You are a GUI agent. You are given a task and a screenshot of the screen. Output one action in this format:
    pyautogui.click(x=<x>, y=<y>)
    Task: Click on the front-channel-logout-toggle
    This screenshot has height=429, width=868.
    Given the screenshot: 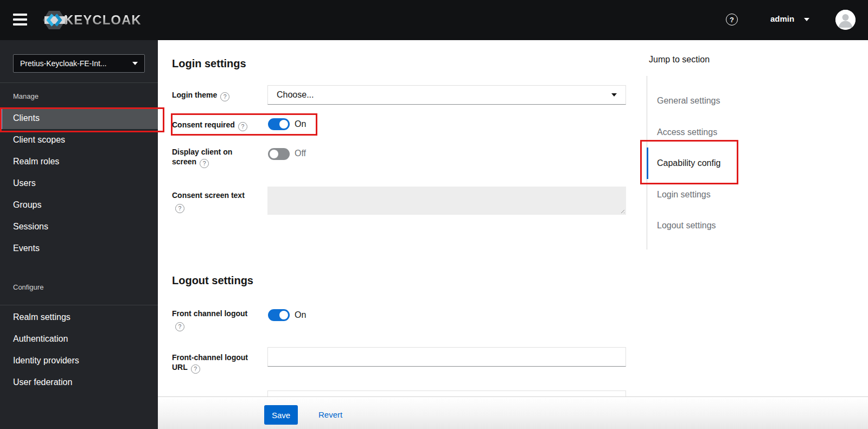 What is the action you would take?
    pyautogui.click(x=279, y=315)
    